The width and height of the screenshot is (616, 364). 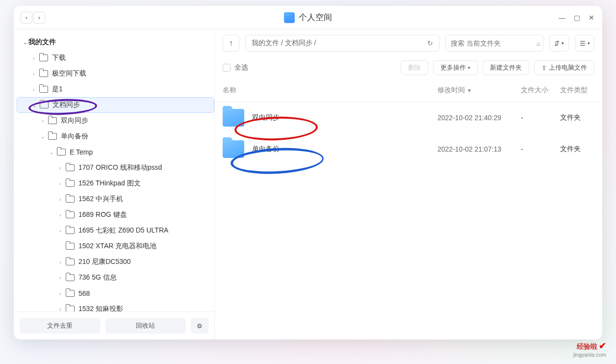 What do you see at coordinates (57, 89) in the screenshot?
I see `tree-item-label: 是1` at bounding box center [57, 89].